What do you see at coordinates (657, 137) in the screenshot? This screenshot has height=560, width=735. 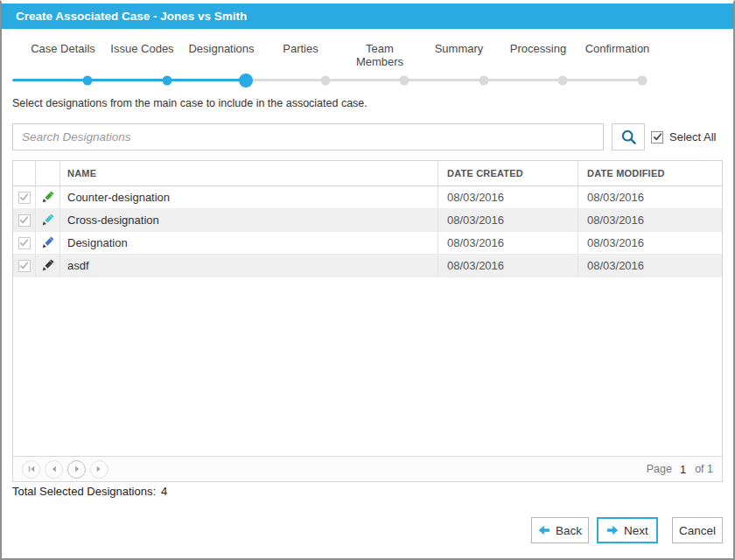 I see `select-all-checkbox` at bounding box center [657, 137].